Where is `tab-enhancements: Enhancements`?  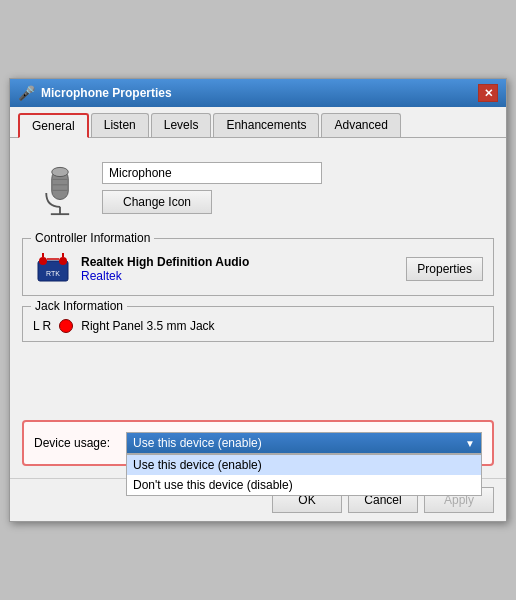 tab-enhancements: Enhancements is located at coordinates (266, 125).